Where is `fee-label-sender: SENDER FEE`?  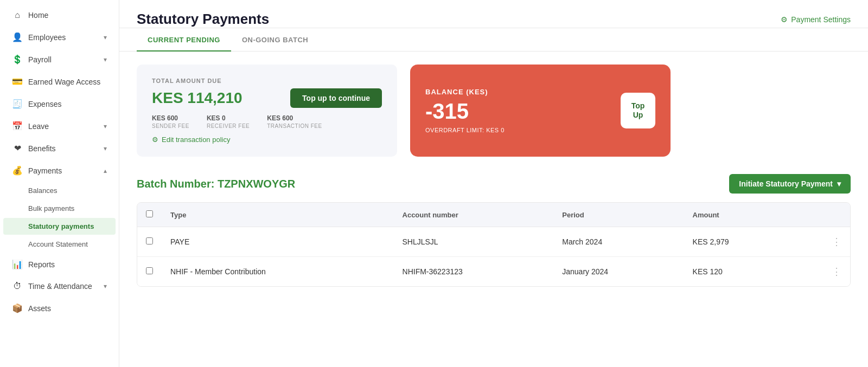
fee-label-sender: SENDER FEE is located at coordinates (170, 126).